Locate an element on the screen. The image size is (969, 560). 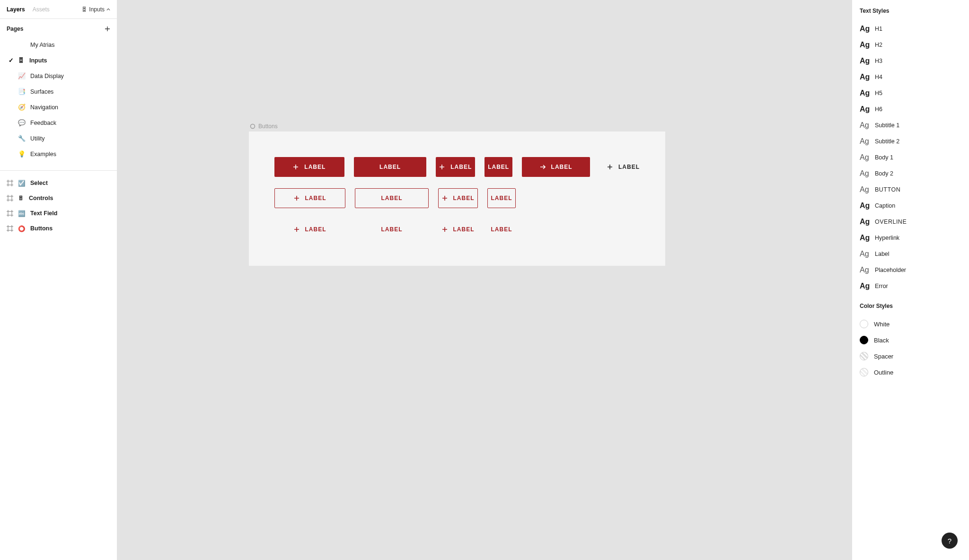
frame-item-text-field: 🔤 Text Field is located at coordinates (59, 213).